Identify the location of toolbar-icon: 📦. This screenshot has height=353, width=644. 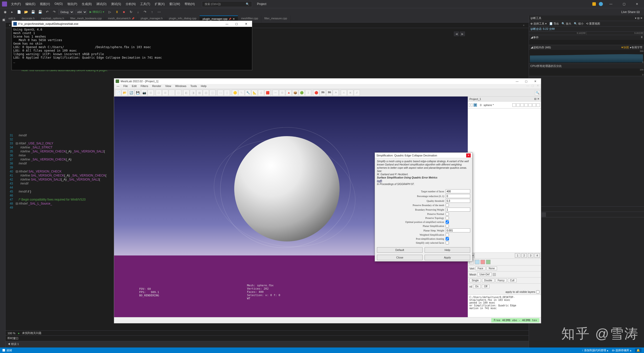
(295, 93).